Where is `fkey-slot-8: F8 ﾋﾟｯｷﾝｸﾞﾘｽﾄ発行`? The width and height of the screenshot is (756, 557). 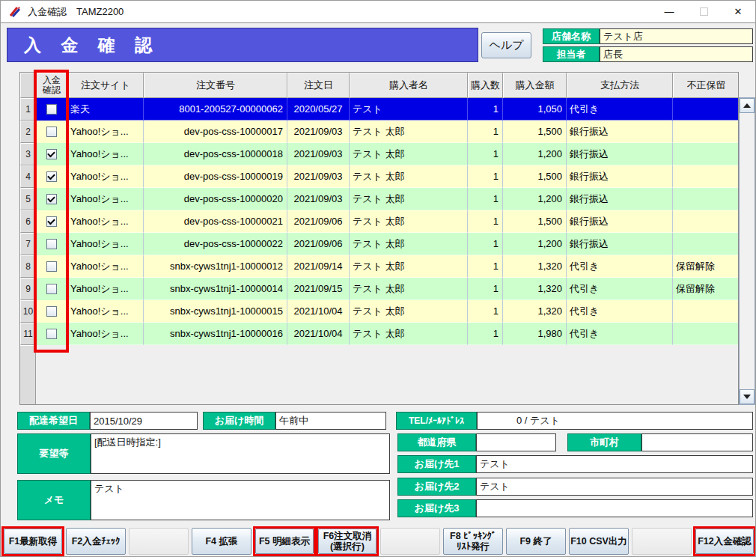 fkey-slot-8: F8 ﾋﾟｯｷﾝｸﾞﾘｽﾄ発行 is located at coordinates (473, 541).